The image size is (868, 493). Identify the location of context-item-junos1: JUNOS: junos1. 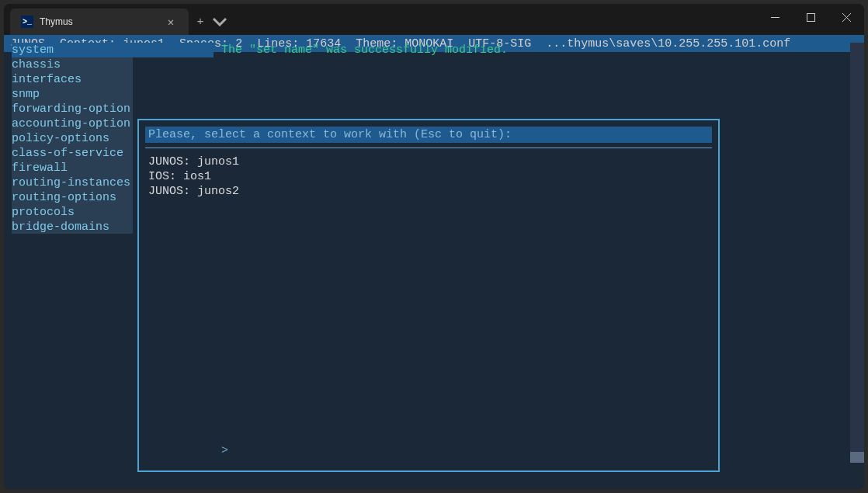
(430, 161).